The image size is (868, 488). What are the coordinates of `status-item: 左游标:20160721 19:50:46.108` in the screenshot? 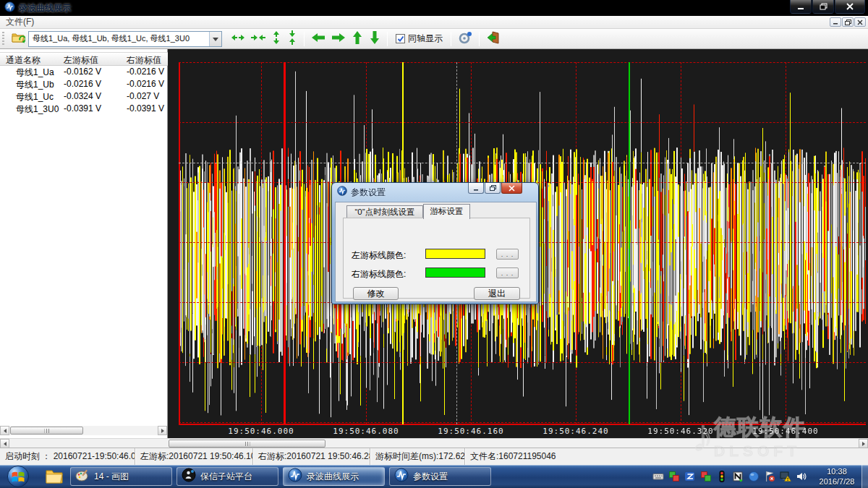 It's located at (194, 457).